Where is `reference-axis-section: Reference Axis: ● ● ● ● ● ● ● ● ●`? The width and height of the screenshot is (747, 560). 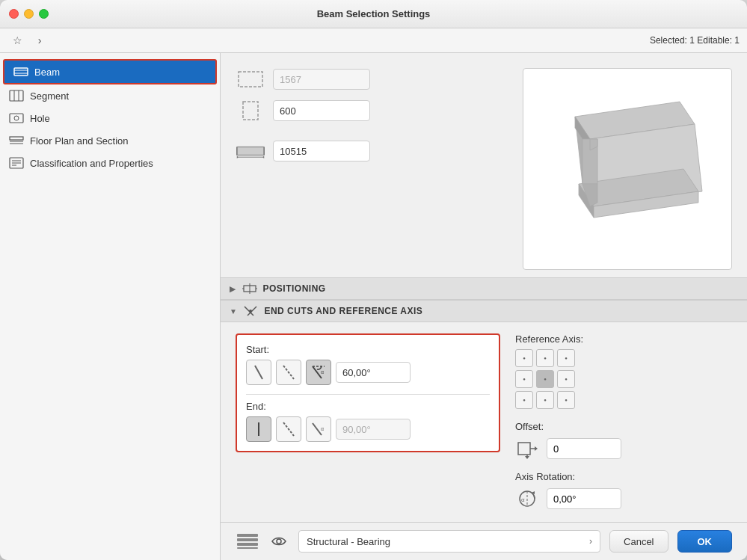
reference-axis-section: Reference Axis: ● ● ● ● ● ● ● ● ● is located at coordinates (624, 372).